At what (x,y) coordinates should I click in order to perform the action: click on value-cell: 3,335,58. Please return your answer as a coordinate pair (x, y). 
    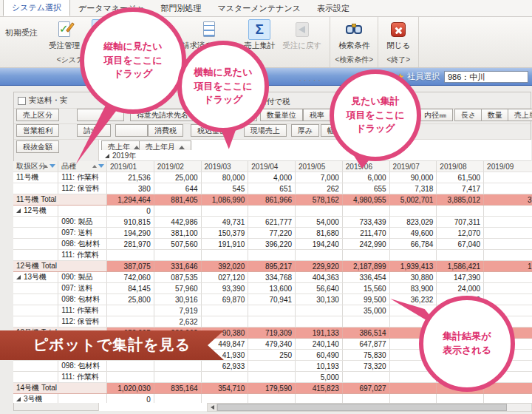
    Looking at the image, I should click on (508, 200).